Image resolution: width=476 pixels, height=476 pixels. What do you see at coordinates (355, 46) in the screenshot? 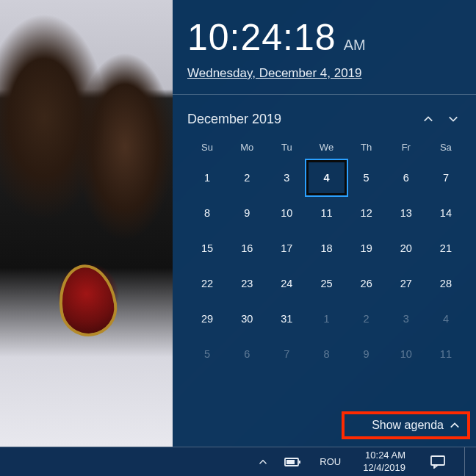
I see `clock-ampm: AM` at bounding box center [355, 46].